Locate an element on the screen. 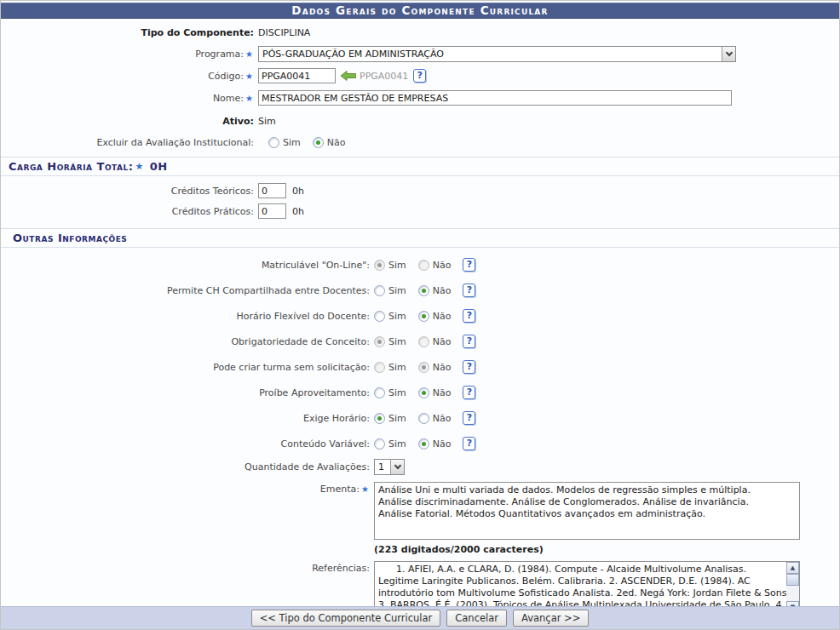  outras-informacoes-section-header: Outras Informações is located at coordinates (420, 238).